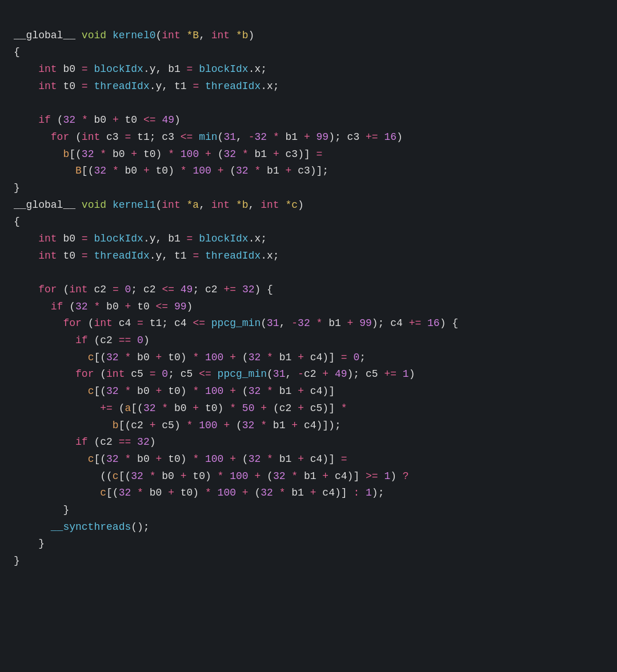 Image resolution: width=617 pixels, height=672 pixels. Describe the element at coordinates (177, 425) in the screenshot. I see `line-24: b[(c2 + c5) * 100 + (32 * b1 + c4)]);` at that location.